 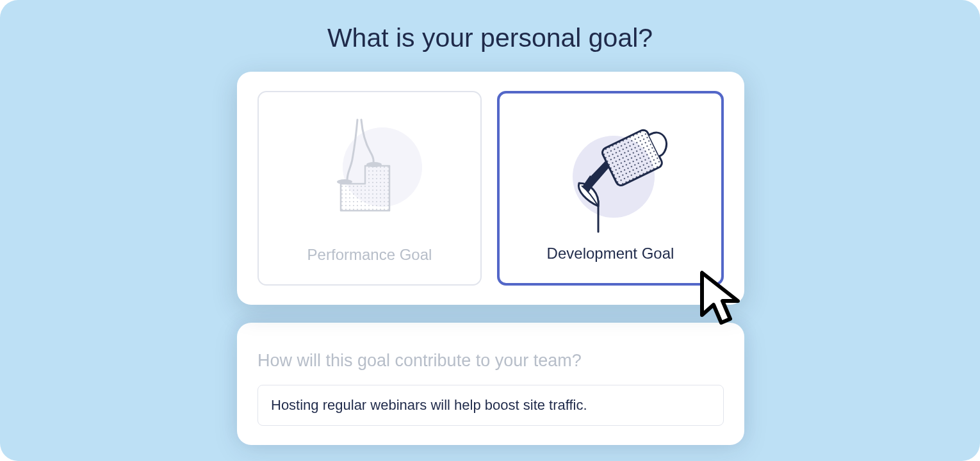 What do you see at coordinates (491, 361) in the screenshot?
I see `contribution-question: How will this goal contribute to your te…` at bounding box center [491, 361].